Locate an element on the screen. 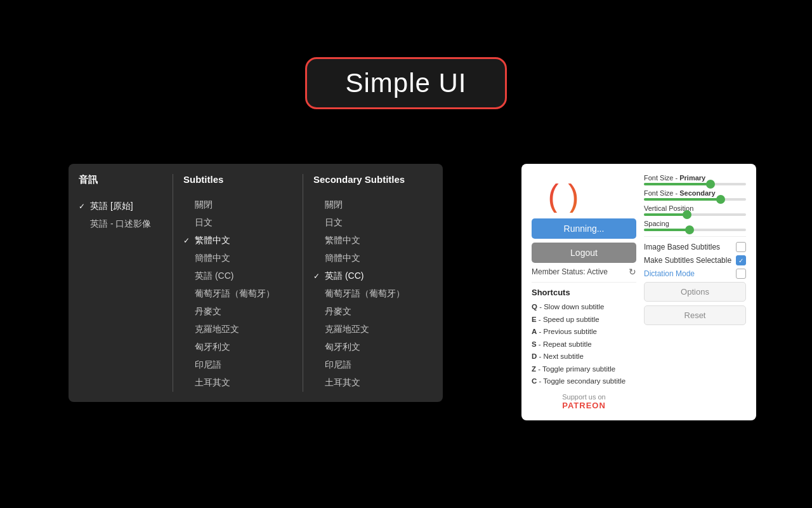 The height and width of the screenshot is (508, 812). audio-column: 音訊 ✓ 英語 [原始] 英語 - 口述影像 is located at coordinates (121, 283).